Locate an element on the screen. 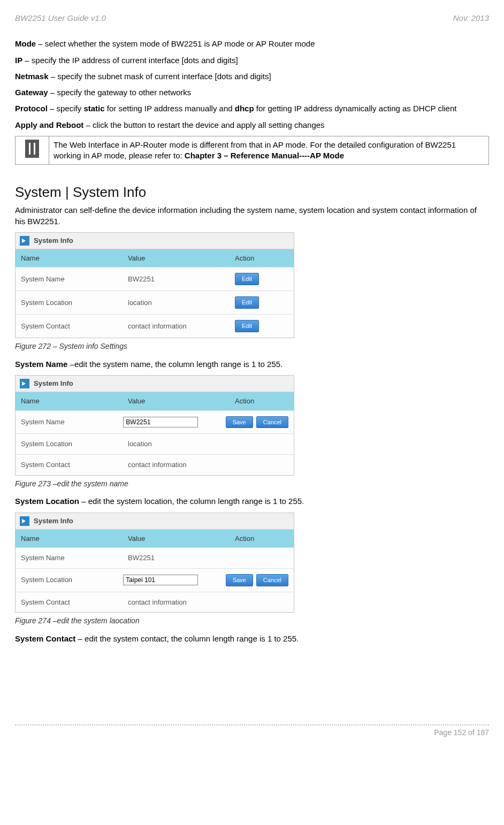 The height and width of the screenshot is (825, 504). text-system-name: System Name –edit the system name, the c… is located at coordinates (252, 364).